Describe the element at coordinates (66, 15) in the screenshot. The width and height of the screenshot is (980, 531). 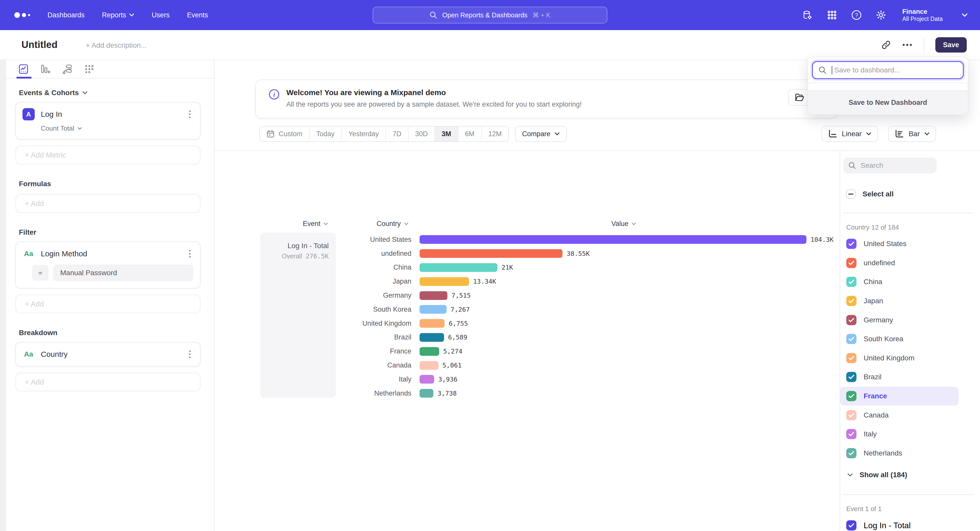
I see `nav-item-dashboards: Dashboards` at that location.